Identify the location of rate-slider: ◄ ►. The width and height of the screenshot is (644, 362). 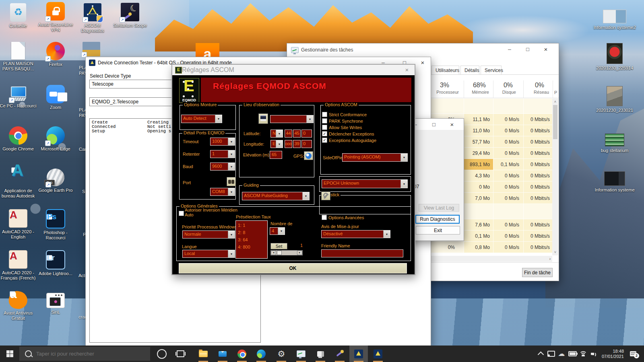
(287, 253).